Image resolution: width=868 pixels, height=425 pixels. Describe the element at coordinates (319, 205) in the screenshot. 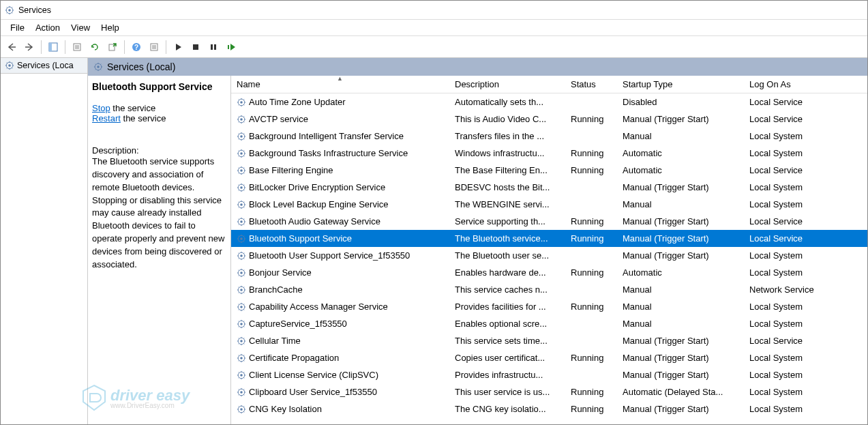

I see `service-name: Block Level Backup Engine Service` at that location.